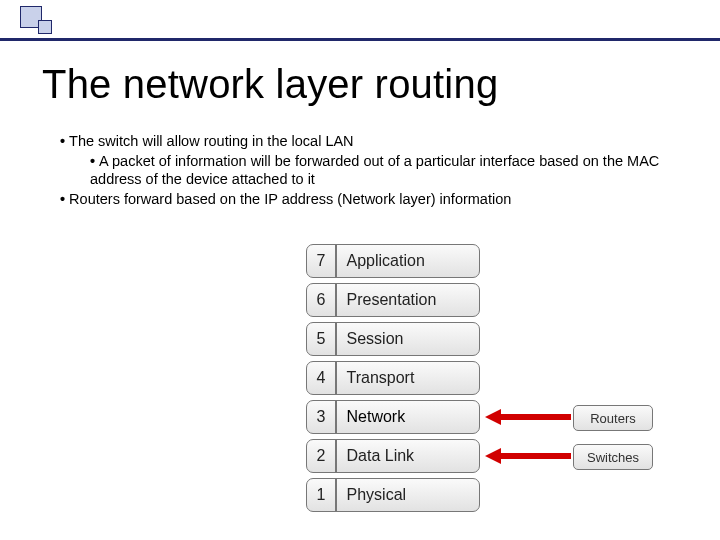 The width and height of the screenshot is (720, 540). Describe the element at coordinates (408, 339) in the screenshot. I see `osi-layer-name: Session` at that location.